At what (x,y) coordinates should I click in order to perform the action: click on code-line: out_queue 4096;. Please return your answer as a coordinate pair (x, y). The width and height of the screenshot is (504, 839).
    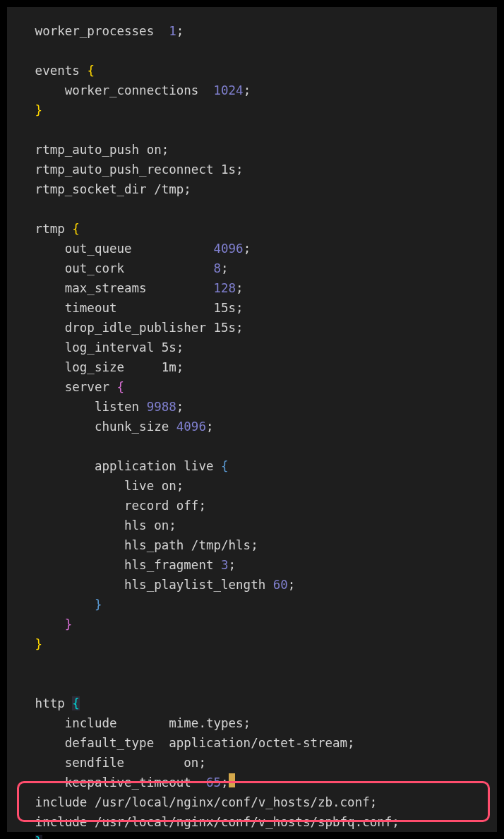
    Looking at the image, I should click on (131, 249).